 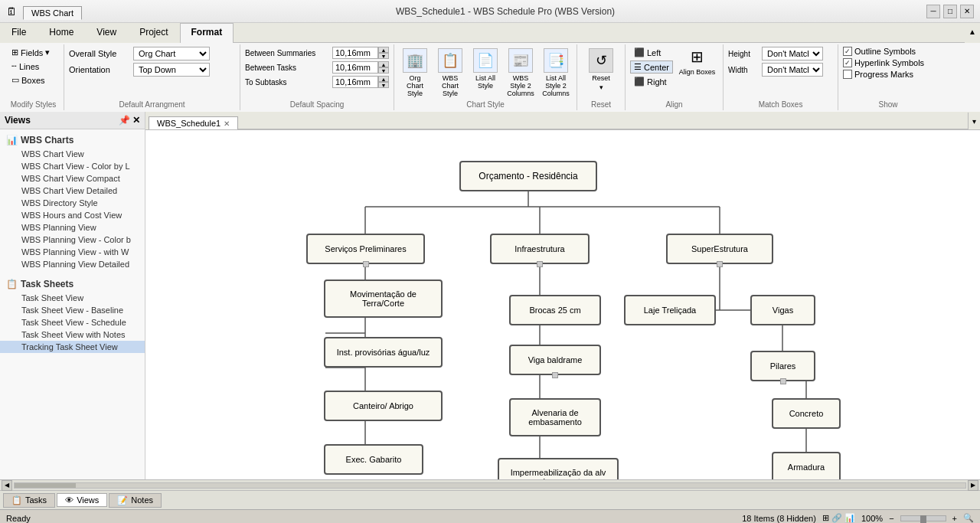 I want to click on width-select: Don't Match, so click(x=792, y=70).